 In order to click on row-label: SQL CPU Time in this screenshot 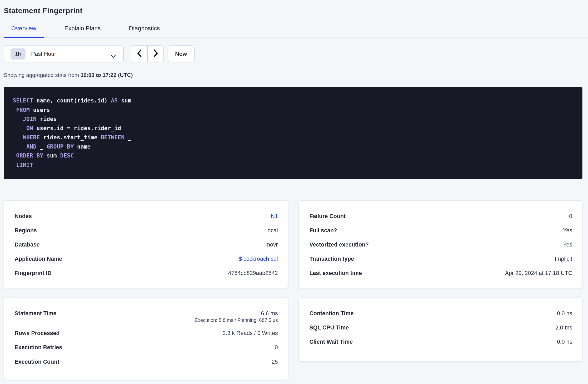, I will do `click(329, 327)`.